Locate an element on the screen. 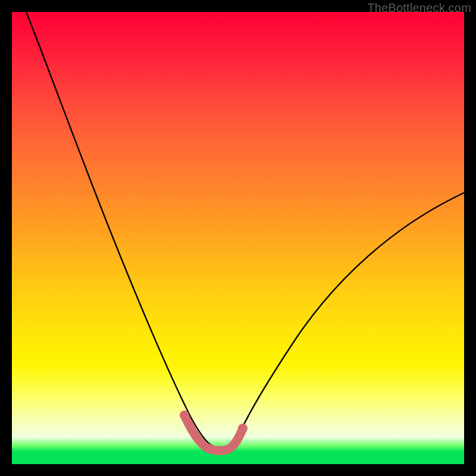 The height and width of the screenshot is (476, 476). optimal-band-dot-left is located at coordinates (184, 415).